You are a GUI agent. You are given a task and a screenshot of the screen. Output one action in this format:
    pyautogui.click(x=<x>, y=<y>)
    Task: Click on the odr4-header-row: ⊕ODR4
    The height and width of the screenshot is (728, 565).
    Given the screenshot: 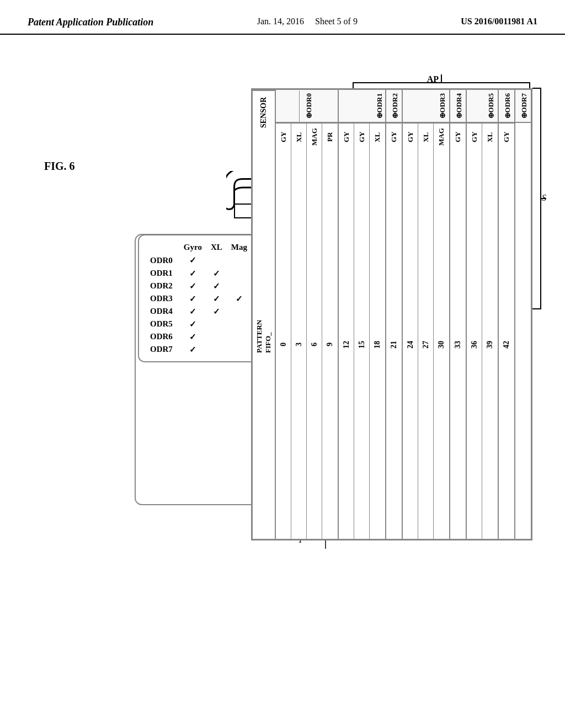 What is the action you would take?
    pyautogui.click(x=458, y=106)
    